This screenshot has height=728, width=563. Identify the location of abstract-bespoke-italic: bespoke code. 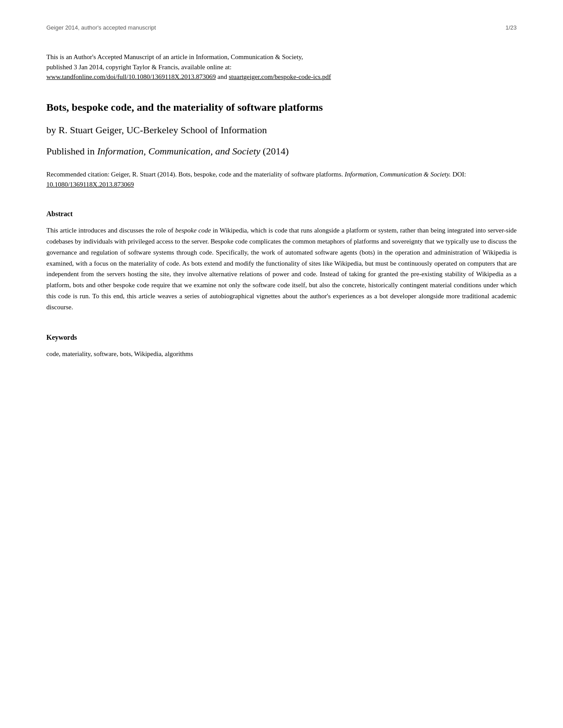
(193, 230).